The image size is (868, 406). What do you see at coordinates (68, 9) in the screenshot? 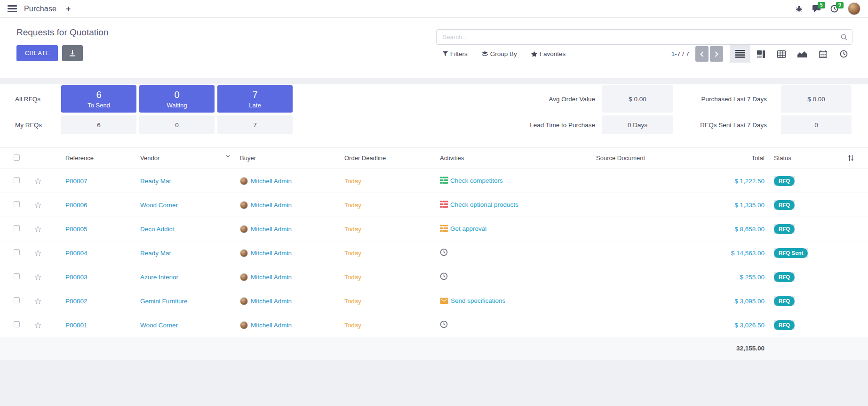
I see `new-tab-button: +` at bounding box center [68, 9].